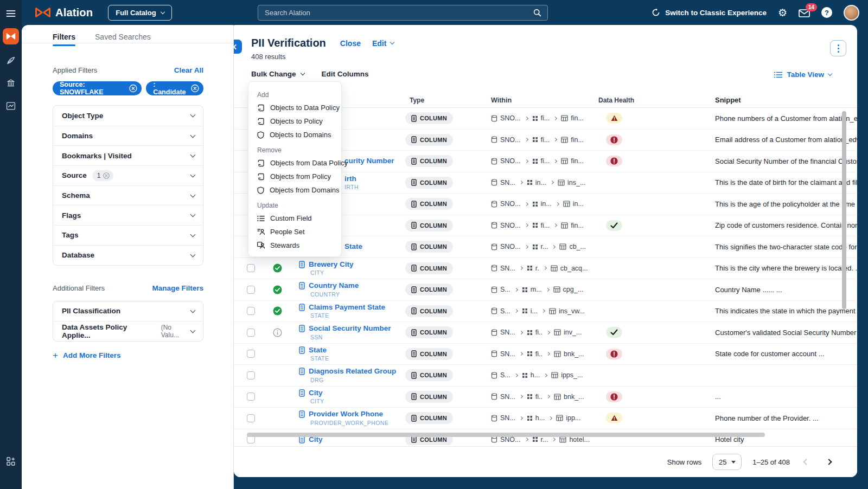  What do you see at coordinates (64, 39) in the screenshot?
I see `tab-filters: Filters` at bounding box center [64, 39].